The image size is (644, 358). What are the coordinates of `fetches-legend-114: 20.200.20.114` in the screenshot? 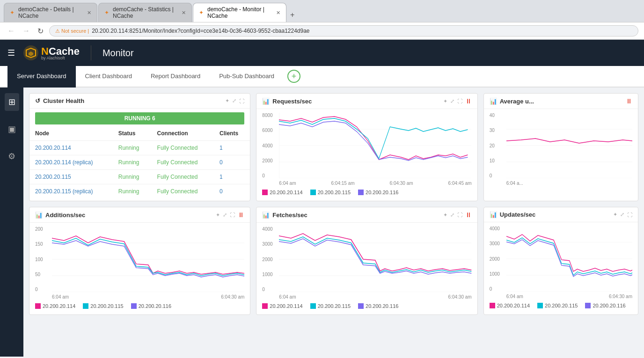 It's located at (282, 306).